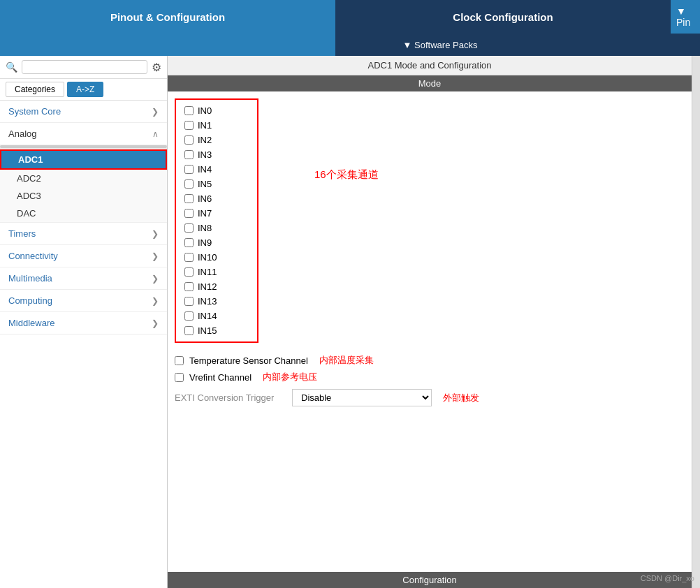  I want to click on checkbox-in5, so click(189, 184).